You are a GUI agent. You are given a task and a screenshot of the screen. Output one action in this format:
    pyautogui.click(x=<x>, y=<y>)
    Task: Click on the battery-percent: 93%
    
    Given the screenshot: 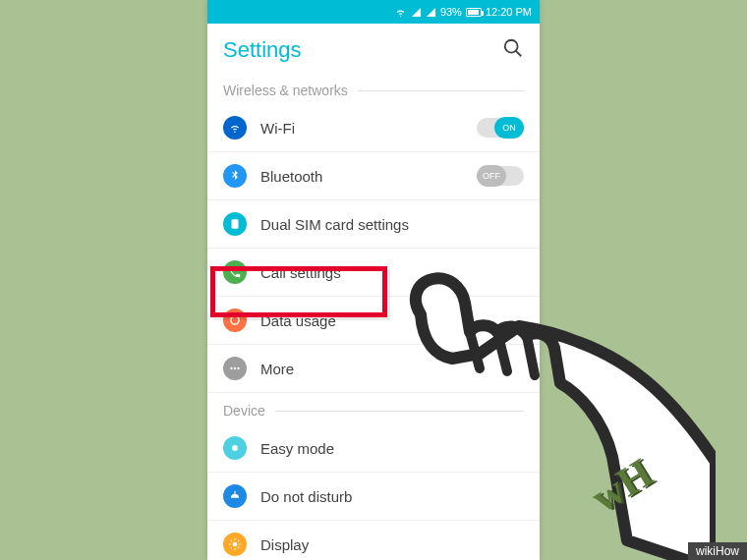 What is the action you would take?
    pyautogui.click(x=451, y=12)
    